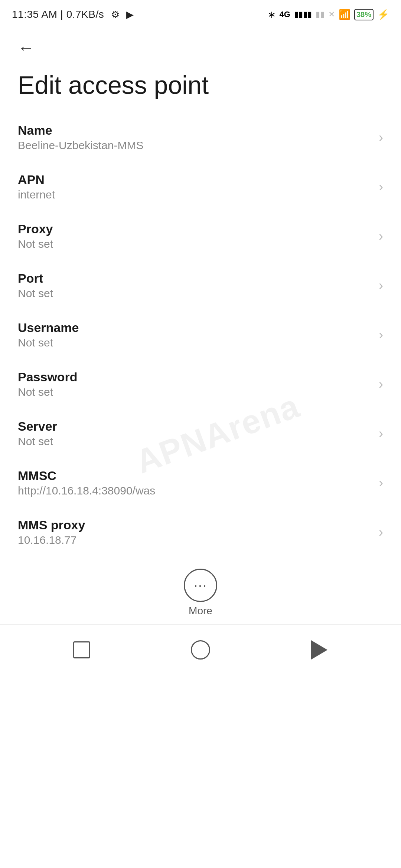  Describe the element at coordinates (195, 137) in the screenshot. I see `settings-item-content: Name Beeline-Uzbekistan-MMS` at that location.